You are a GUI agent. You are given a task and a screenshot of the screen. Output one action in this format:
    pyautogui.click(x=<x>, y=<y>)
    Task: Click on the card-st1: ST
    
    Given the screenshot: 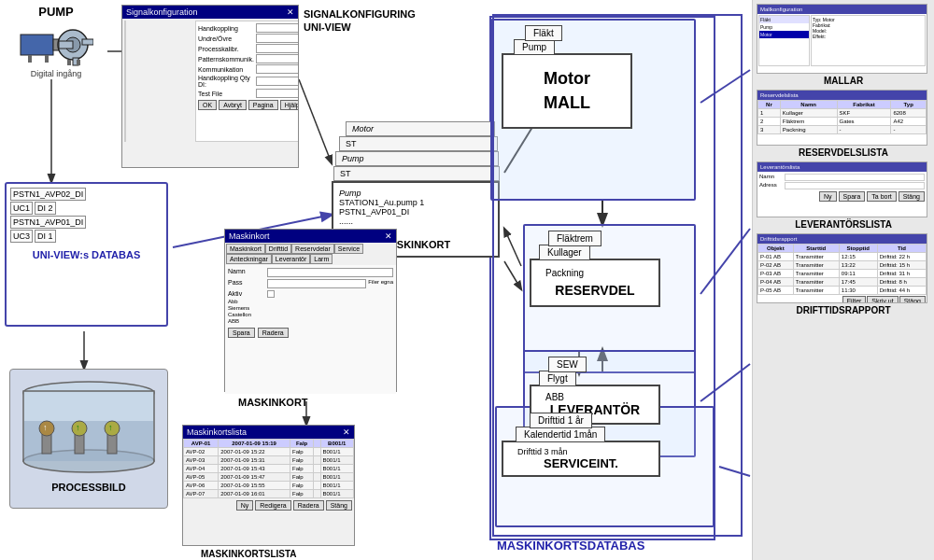 What is the action you would take?
    pyautogui.click(x=418, y=144)
    